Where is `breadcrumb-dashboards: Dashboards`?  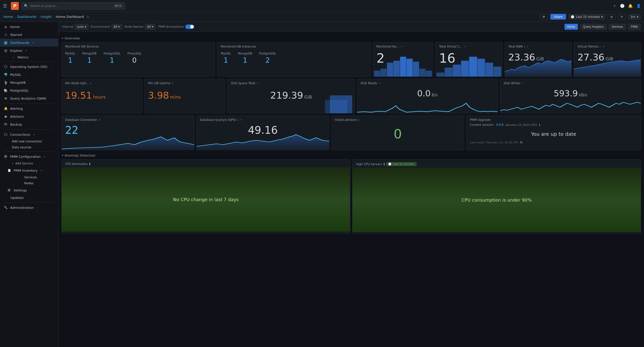 breadcrumb-dashboards: Dashboards is located at coordinates (27, 16).